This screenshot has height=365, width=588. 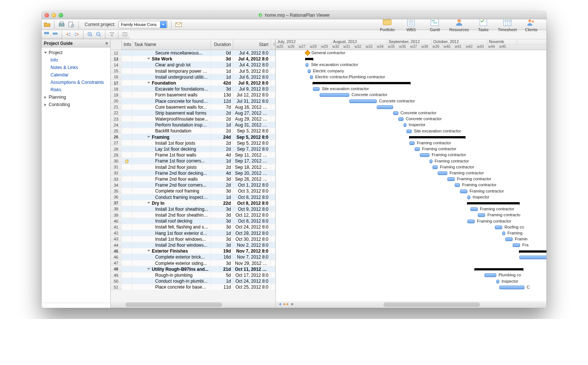 I want to click on task-name-cell: Conduct framing inspectio..., so click(x=172, y=197).